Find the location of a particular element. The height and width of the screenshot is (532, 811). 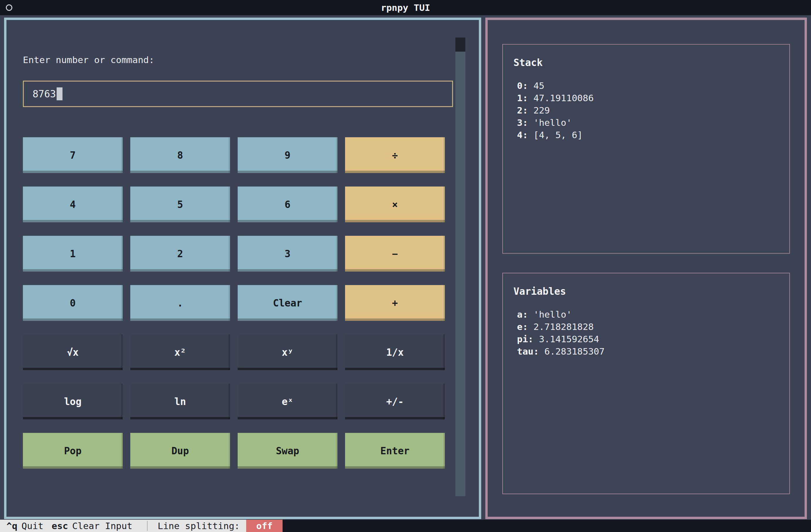

footer-light-section: ^q Quit esc Clear Input Line splitting: is located at coordinates (123, 526).